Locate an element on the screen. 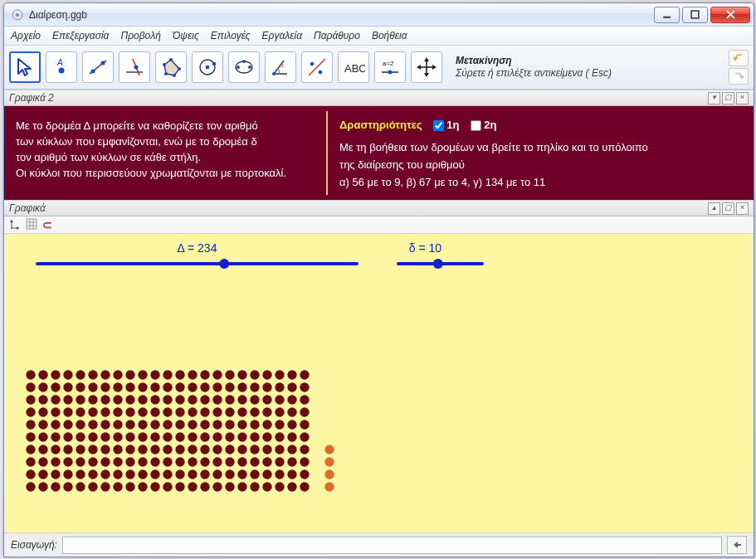 The height and width of the screenshot is (559, 756). undo-button is located at coordinates (739, 58).